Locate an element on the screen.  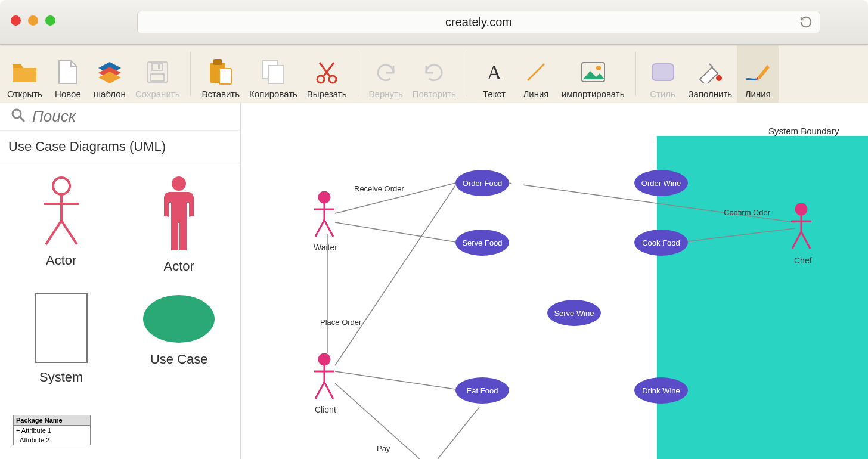
palette-usecase: Use Case is located at coordinates (179, 339).